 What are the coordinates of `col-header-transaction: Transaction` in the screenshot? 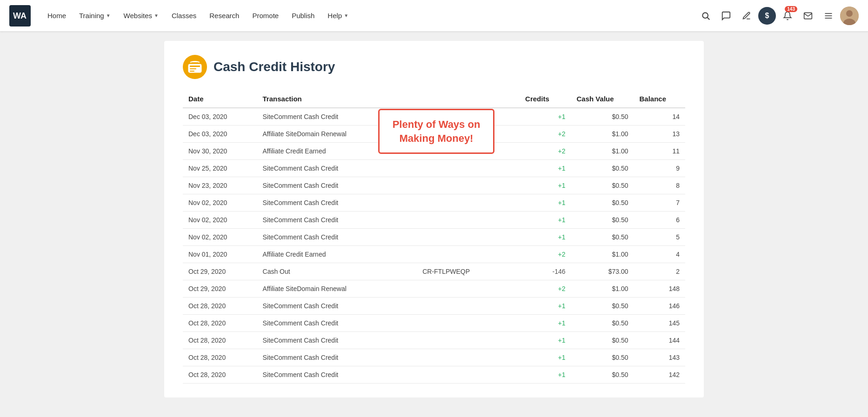 It's located at (337, 99).